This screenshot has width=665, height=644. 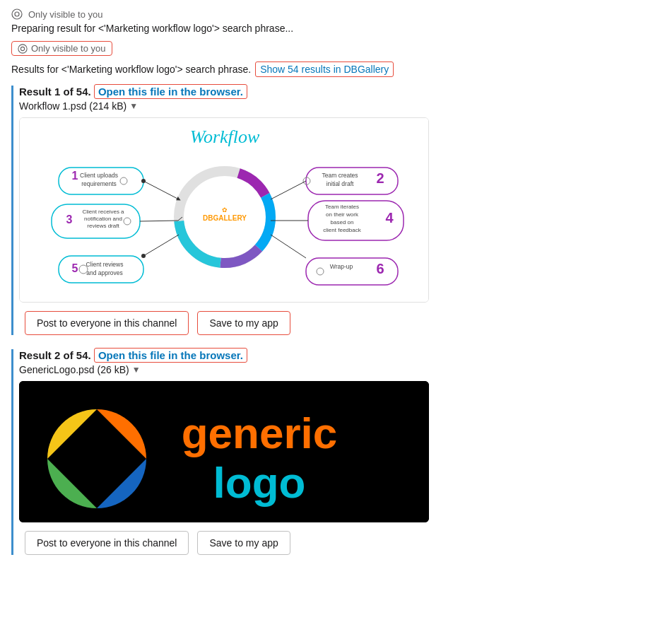 I want to click on result-2-image-container: generic logo, so click(x=224, y=452).